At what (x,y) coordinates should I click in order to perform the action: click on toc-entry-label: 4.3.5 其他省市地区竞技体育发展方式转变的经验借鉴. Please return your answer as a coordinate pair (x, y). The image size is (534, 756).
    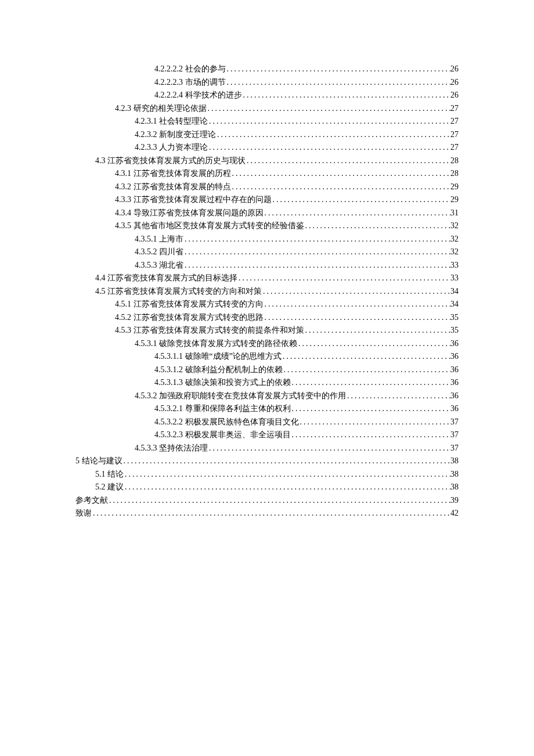
    Looking at the image, I should click on (210, 226).